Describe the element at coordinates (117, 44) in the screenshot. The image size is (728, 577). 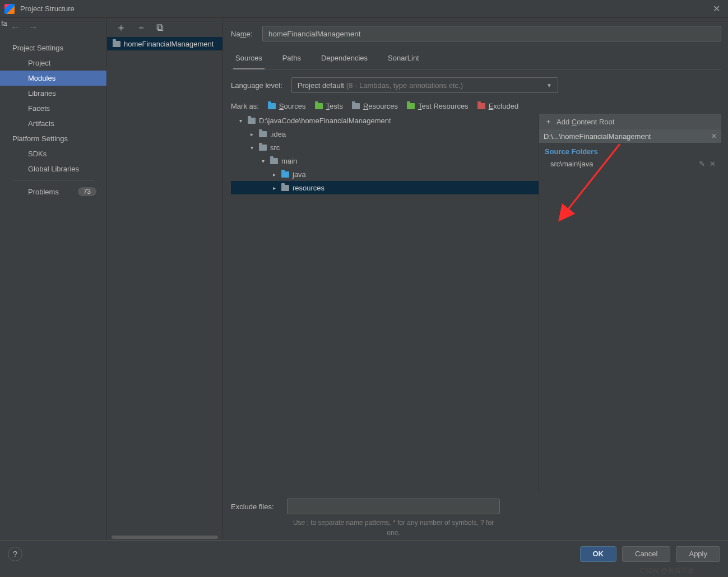
I see `module-folder-icon` at that location.